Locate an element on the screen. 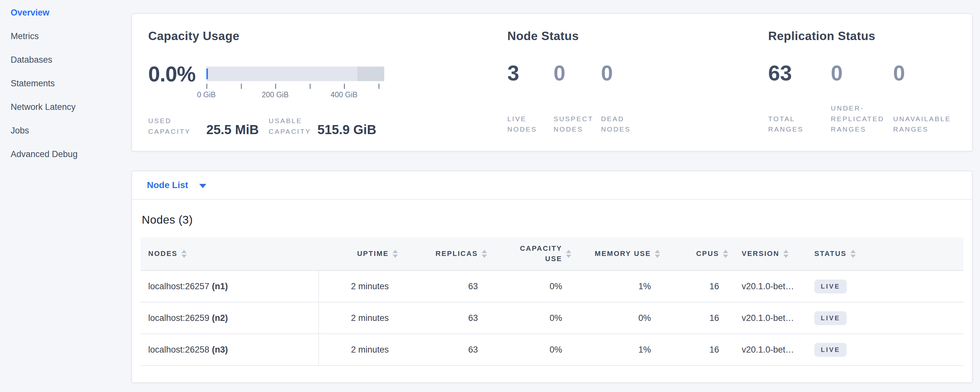 This screenshot has height=392, width=980. sidebar-item-jobs: Jobs is located at coordinates (67, 131).